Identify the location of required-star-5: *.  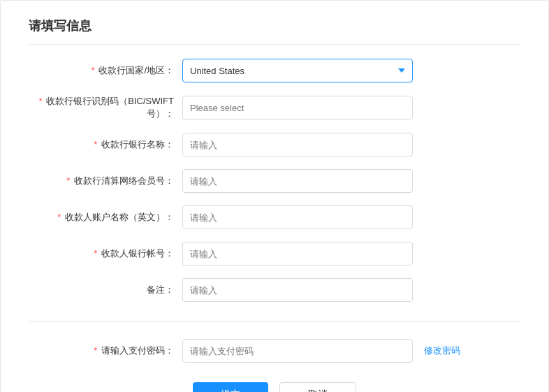
(59, 217).